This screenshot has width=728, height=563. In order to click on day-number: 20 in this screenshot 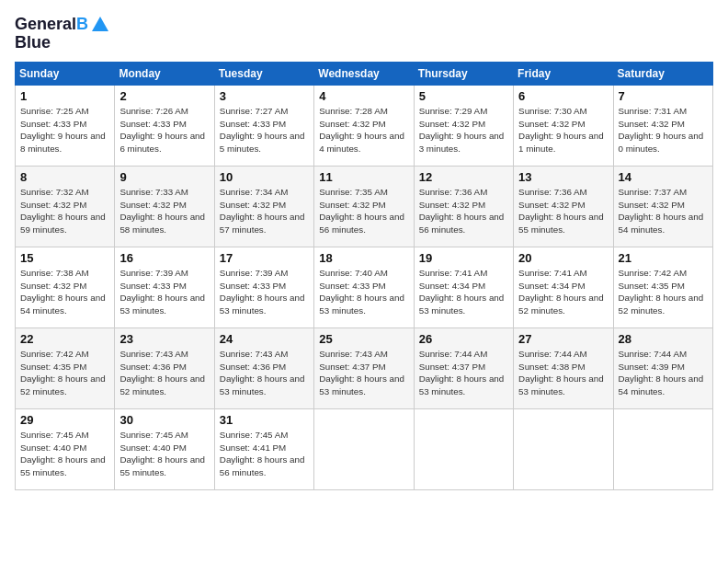, I will do `click(563, 258)`.